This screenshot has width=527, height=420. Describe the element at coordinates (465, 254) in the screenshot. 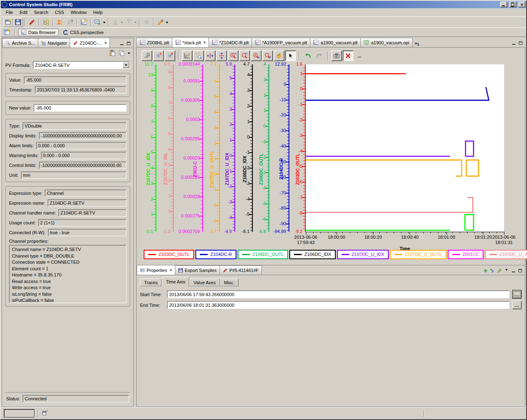

I see `legend-item: Z001I-C` at that location.